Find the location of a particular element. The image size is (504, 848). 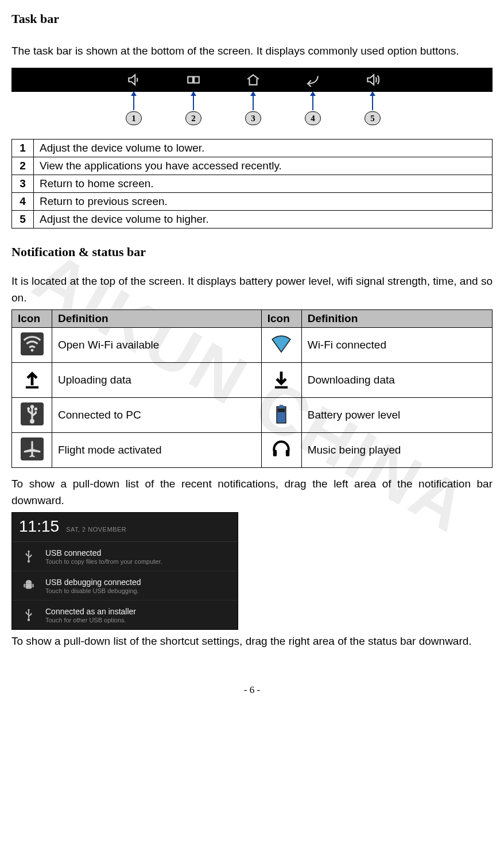

volume-up-icon is located at coordinates (373, 80).